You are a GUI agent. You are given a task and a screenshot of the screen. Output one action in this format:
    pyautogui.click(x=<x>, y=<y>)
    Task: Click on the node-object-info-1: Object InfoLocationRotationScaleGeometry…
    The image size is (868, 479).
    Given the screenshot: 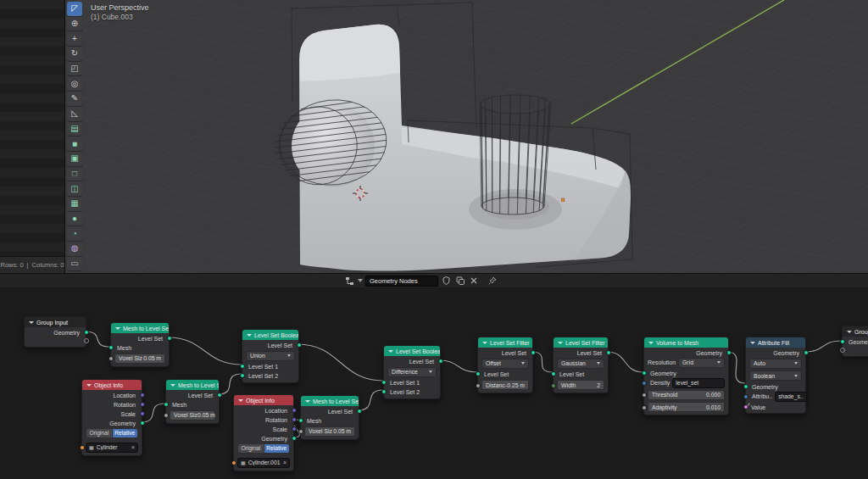 What is the action you would take?
    pyautogui.click(x=112, y=417)
    